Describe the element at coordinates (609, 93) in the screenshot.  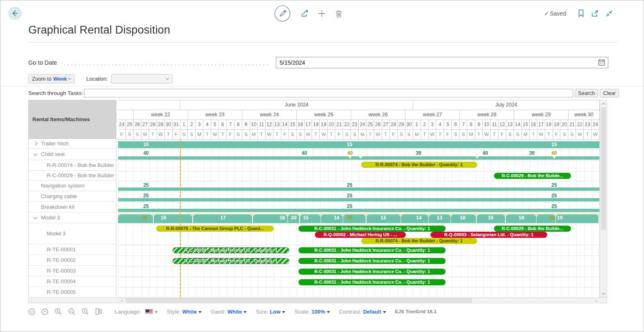
I see `clear-button: Clear` at that location.